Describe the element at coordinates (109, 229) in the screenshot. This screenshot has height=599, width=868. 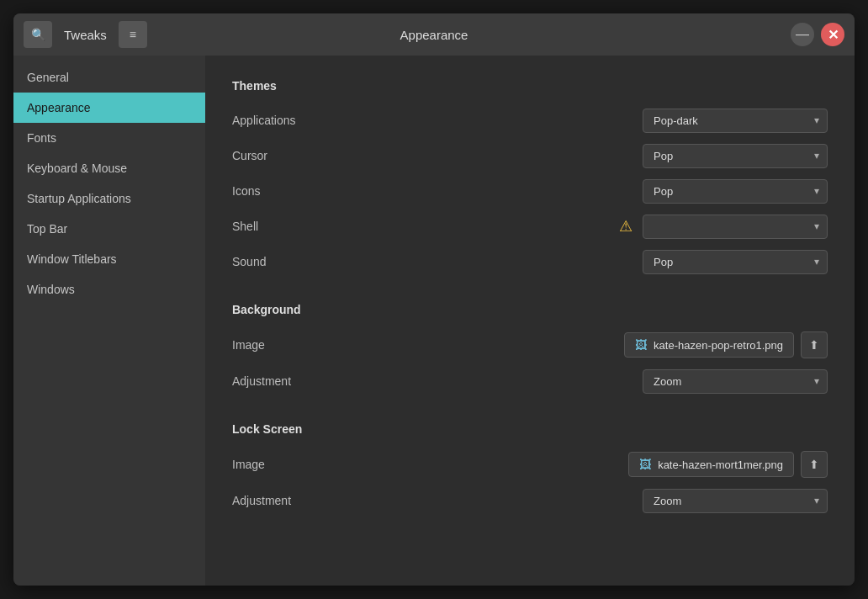
I see `sidebar-item-top-bar: Top Bar` at that location.